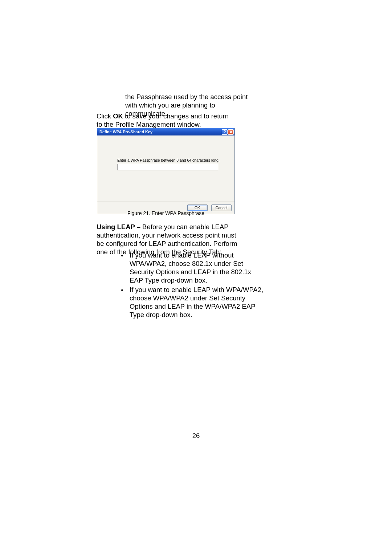  Describe the element at coordinates (119, 227) in the screenshot. I see `text-using-leap-bold: Using LEAP –` at that location.